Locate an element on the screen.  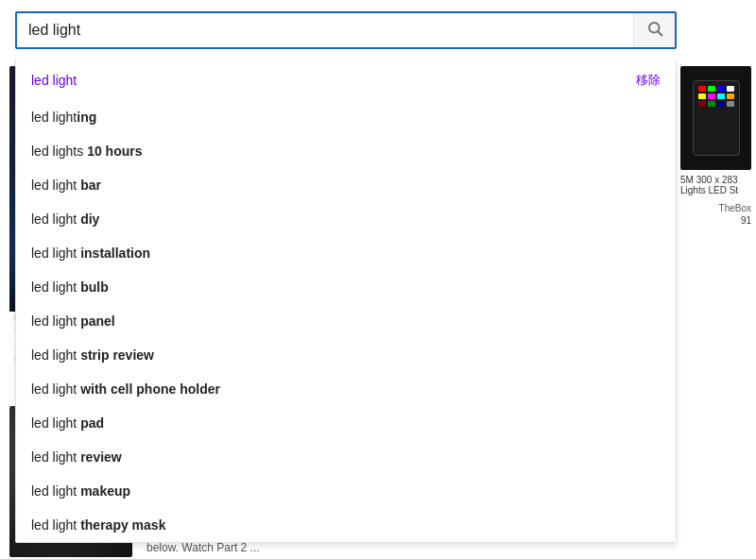
dropdown-item-text-led-light-panel: led light panel is located at coordinates (74, 321).